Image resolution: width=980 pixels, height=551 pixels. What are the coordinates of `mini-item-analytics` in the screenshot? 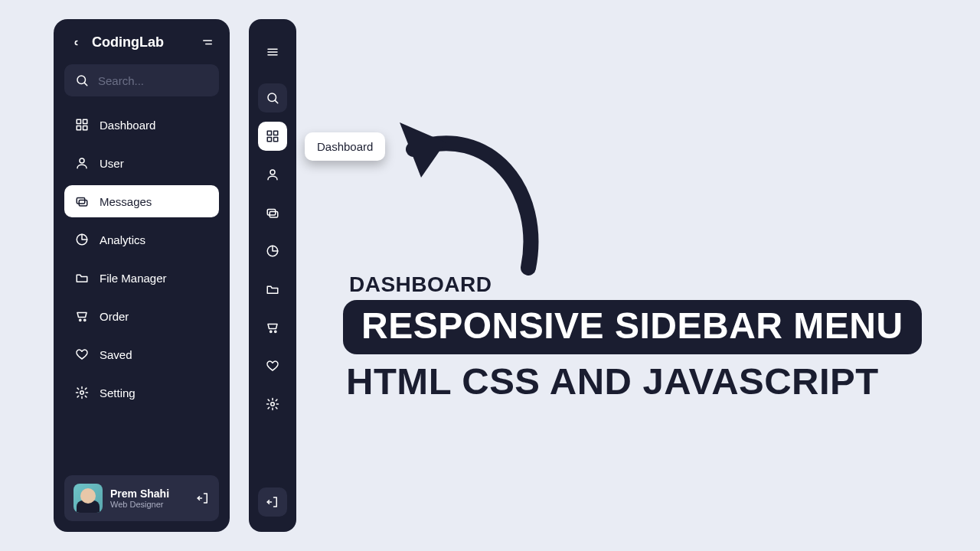 It's located at (273, 251).